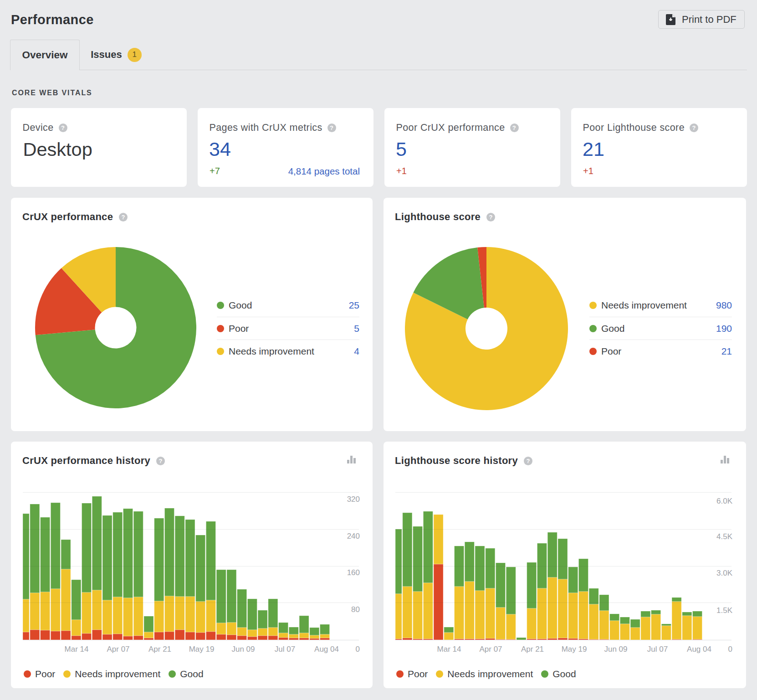 This screenshot has height=700, width=757. What do you see at coordinates (355, 610) in the screenshot?
I see `svg-text: 80` at bounding box center [355, 610].